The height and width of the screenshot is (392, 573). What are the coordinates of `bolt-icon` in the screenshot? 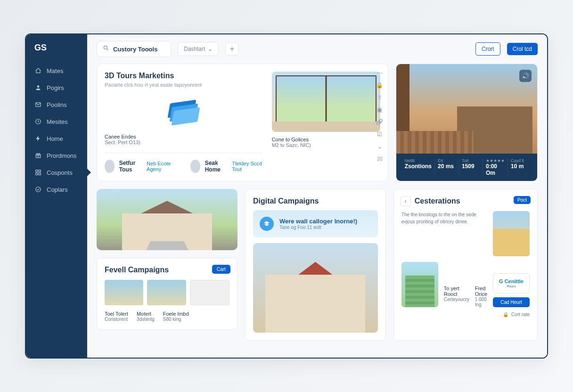 It's located at (38, 139).